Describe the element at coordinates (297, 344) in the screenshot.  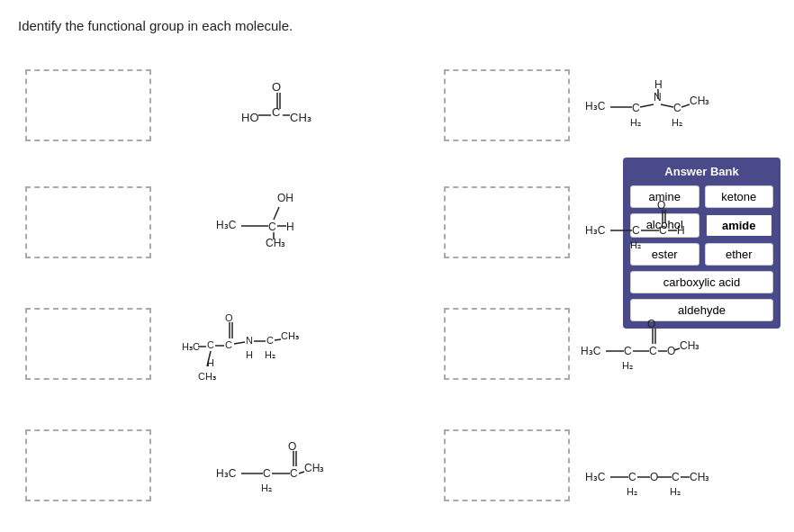
I see `molecule-amide: H₃C H C O C N H` at that location.